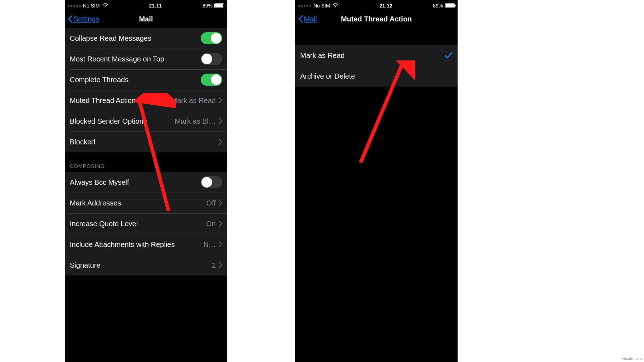  What do you see at coordinates (83, 19) in the screenshot?
I see `back-button: Settings` at bounding box center [83, 19].